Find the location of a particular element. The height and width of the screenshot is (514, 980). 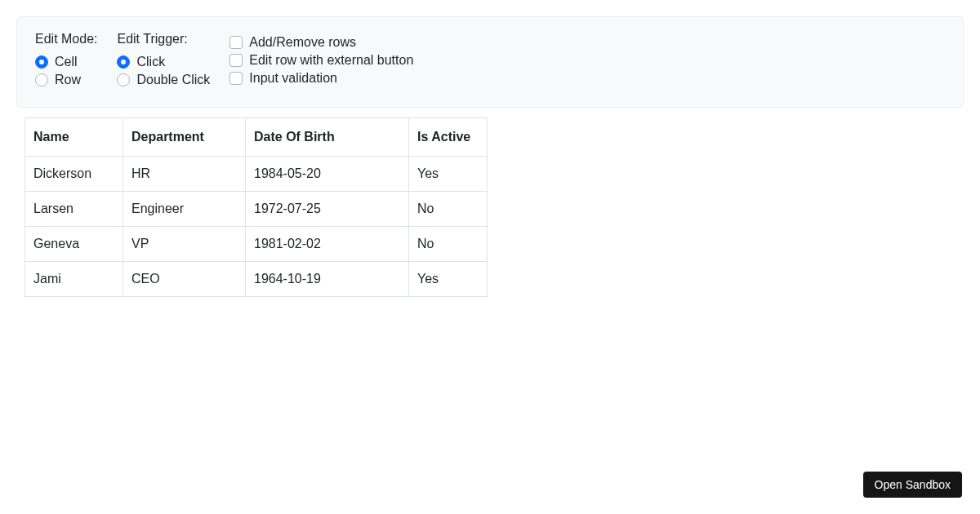

checkbox-add-remove-rows: Add/Remove rows is located at coordinates (322, 42).